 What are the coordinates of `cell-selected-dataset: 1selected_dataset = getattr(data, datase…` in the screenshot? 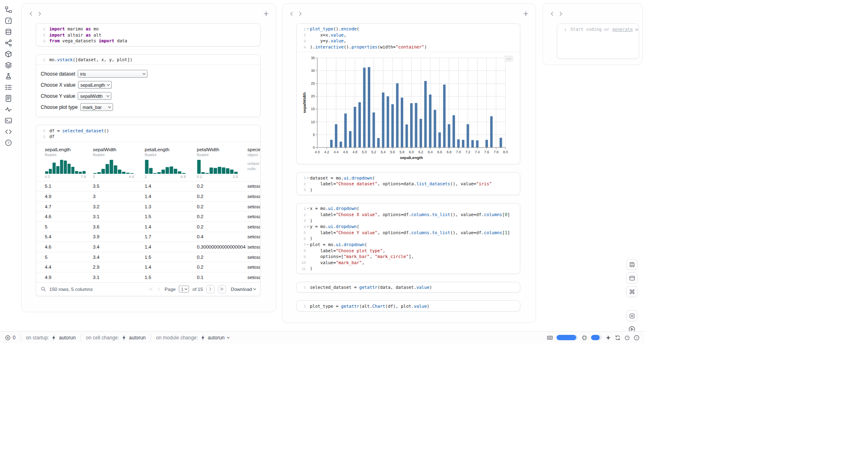 It's located at (409, 288).